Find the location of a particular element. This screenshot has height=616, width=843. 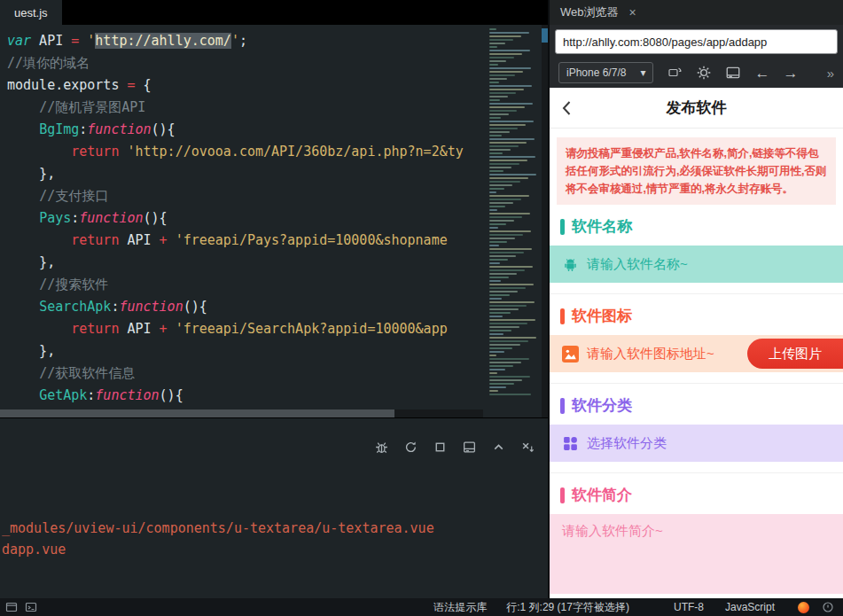

code-line: //填你的域名 is located at coordinates (277, 64).